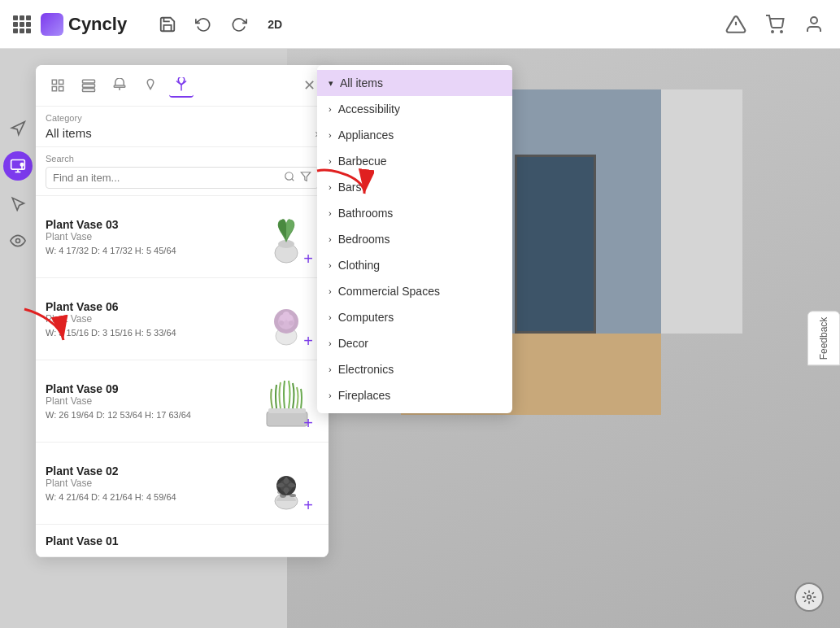  I want to click on user-icon, so click(814, 24).